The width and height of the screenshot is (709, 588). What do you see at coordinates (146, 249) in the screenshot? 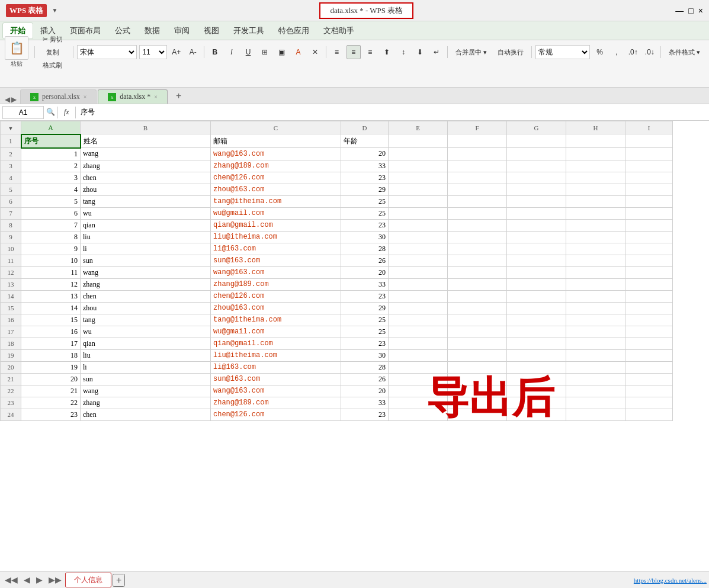
I see `cell-b10: li` at bounding box center [146, 249].